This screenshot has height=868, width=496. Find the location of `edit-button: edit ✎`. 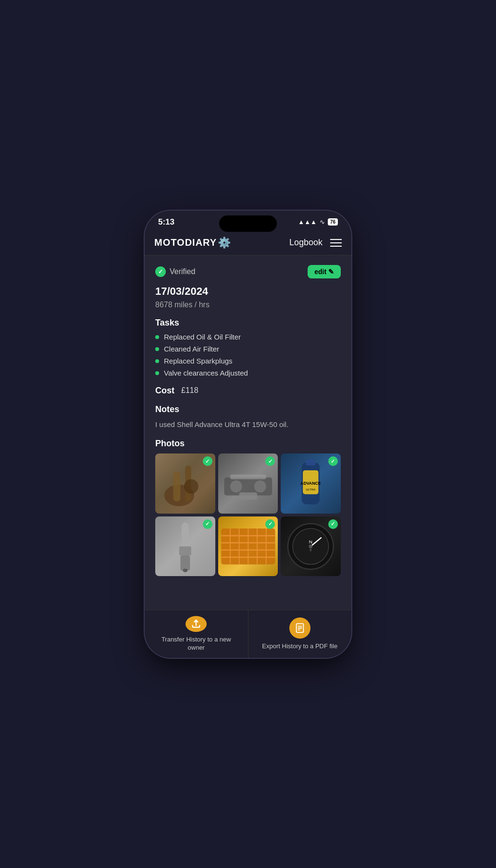

edit-button: edit ✎ is located at coordinates (324, 272).